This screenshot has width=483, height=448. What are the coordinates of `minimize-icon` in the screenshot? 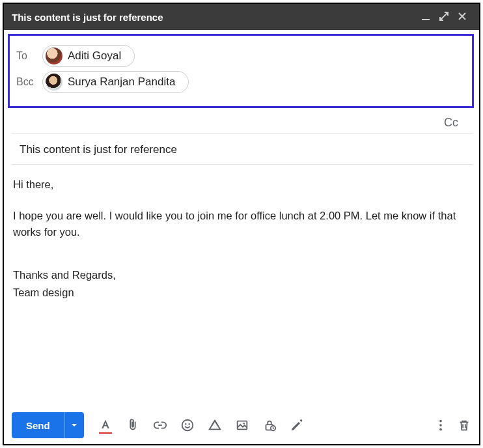 It's located at (426, 17).